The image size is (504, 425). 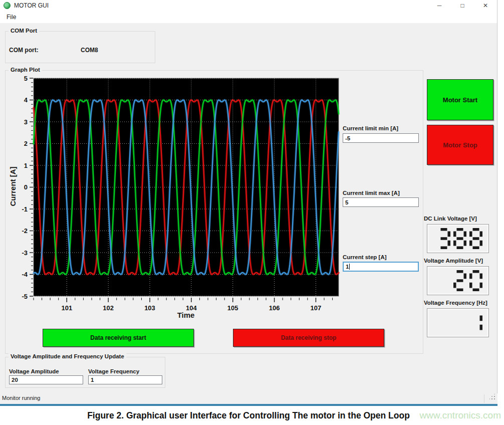 I want to click on close-icon: ✕, so click(x=485, y=6).